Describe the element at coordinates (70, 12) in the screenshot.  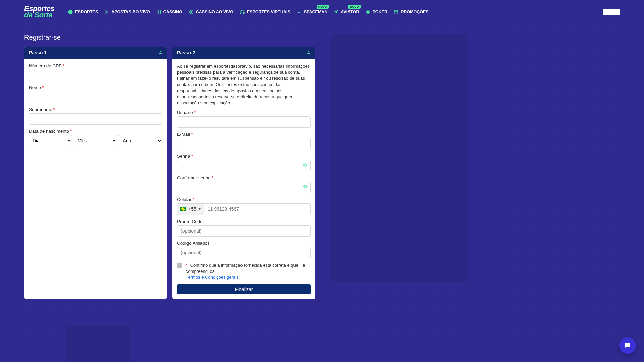
I see `shield-icon: !` at that location.